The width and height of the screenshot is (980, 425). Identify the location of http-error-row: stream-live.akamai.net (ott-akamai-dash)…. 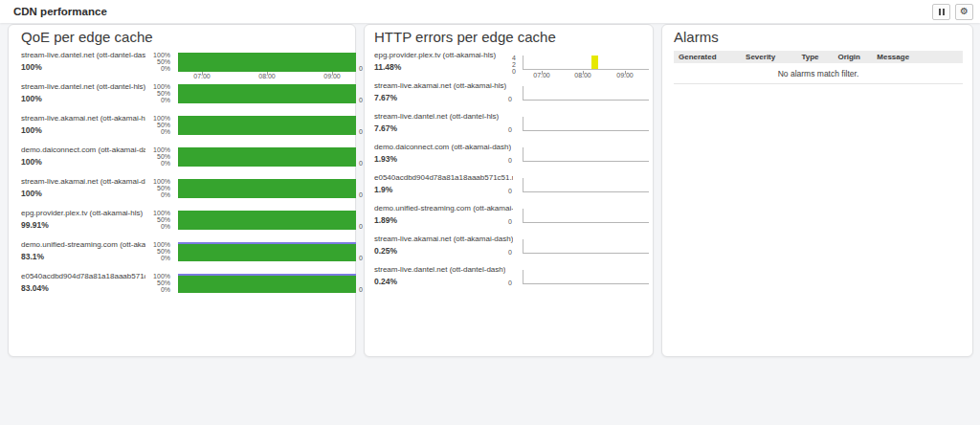
(511, 250).